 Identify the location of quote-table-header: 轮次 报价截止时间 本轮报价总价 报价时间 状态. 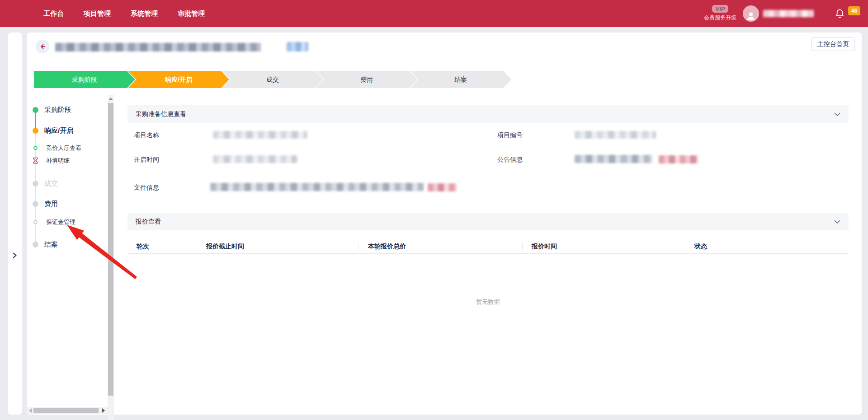
(488, 246).